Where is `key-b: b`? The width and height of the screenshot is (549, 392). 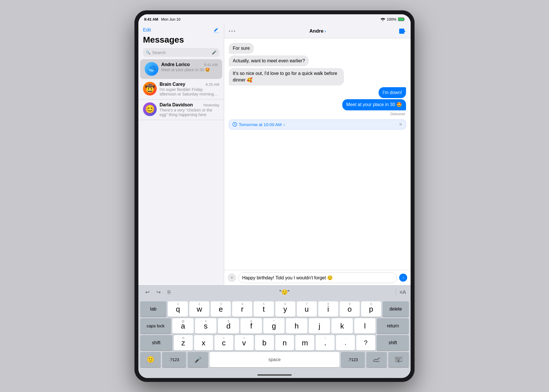
key-b: b is located at coordinates (264, 343).